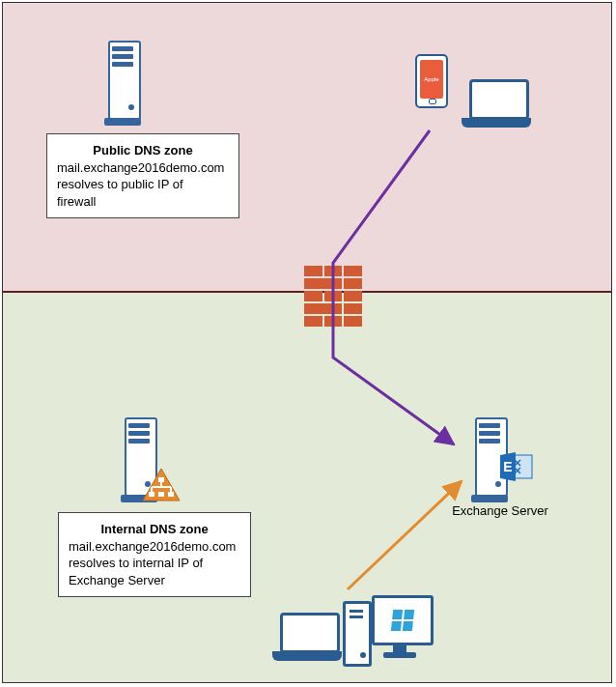 The height and width of the screenshot is (687, 616). What do you see at coordinates (143, 151) in the screenshot?
I see `public-dns-title: Public DNS zone` at bounding box center [143, 151].